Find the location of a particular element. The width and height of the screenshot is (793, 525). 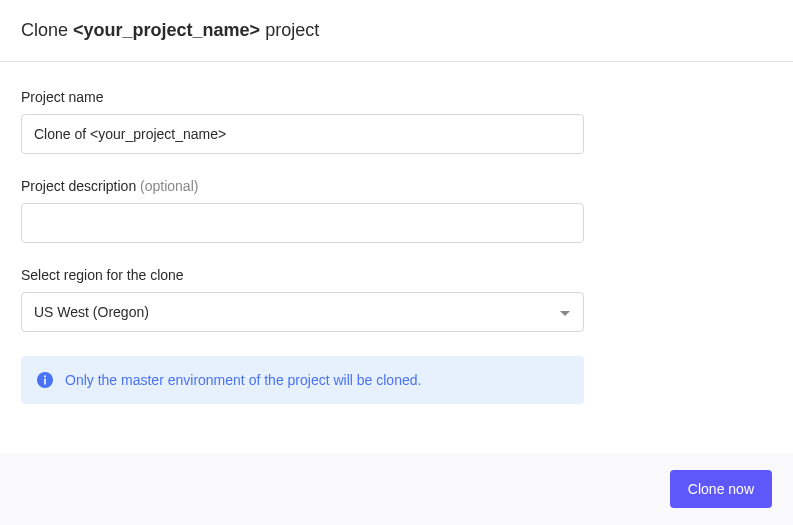

info-icon is located at coordinates (45, 380).